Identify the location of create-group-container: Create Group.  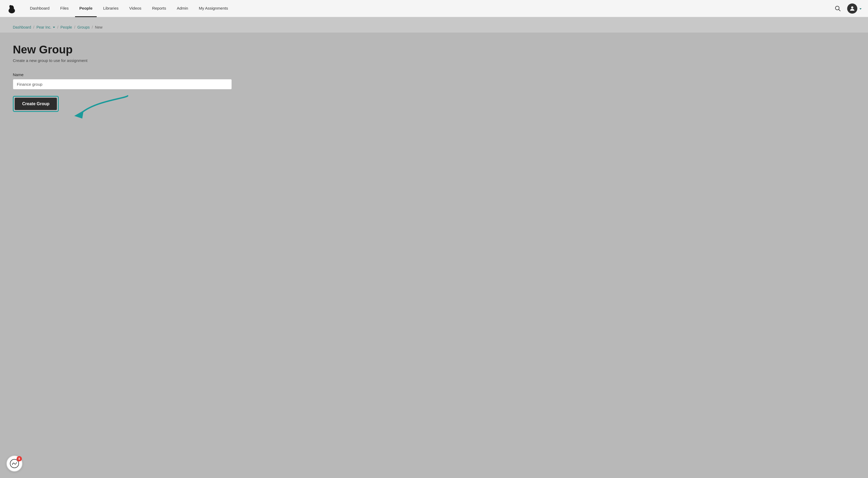
(36, 104).